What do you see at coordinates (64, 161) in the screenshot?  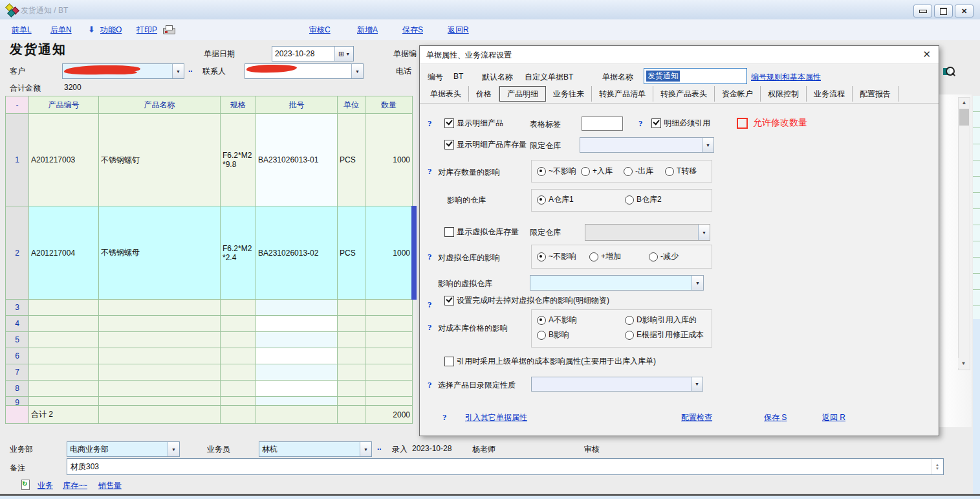 I see `product-code-cell: A201217003` at bounding box center [64, 161].